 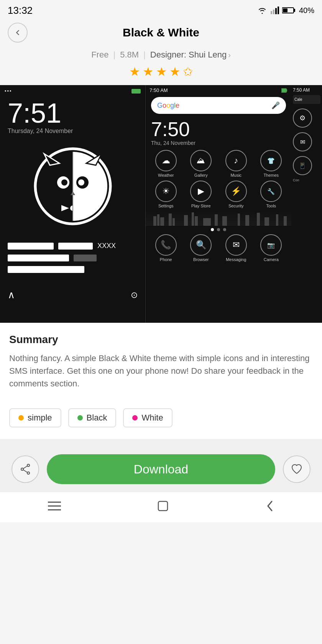 What do you see at coordinates (130, 55) in the screenshot?
I see `size-label: 5.8M` at bounding box center [130, 55].